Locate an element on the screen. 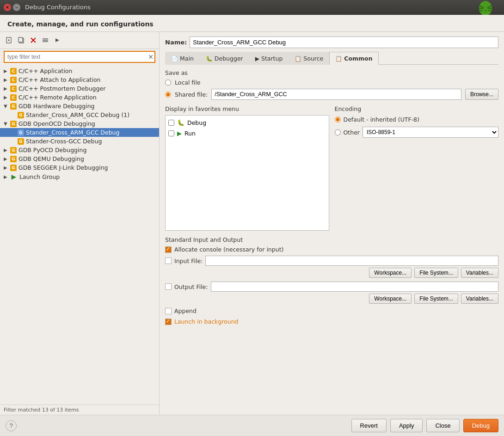  collapse-all-button is located at coordinates (45, 40).